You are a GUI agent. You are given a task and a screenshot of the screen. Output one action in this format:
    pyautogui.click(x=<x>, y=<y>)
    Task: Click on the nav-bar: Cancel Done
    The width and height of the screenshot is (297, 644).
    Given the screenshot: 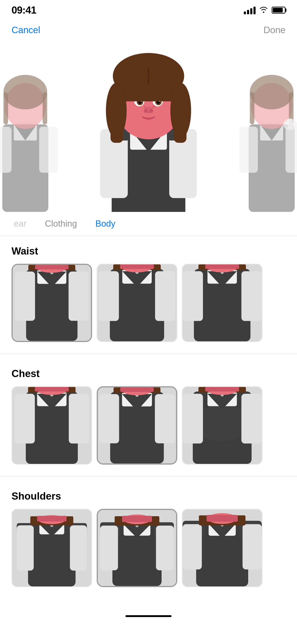 What is the action you would take?
    pyautogui.click(x=148, y=30)
    